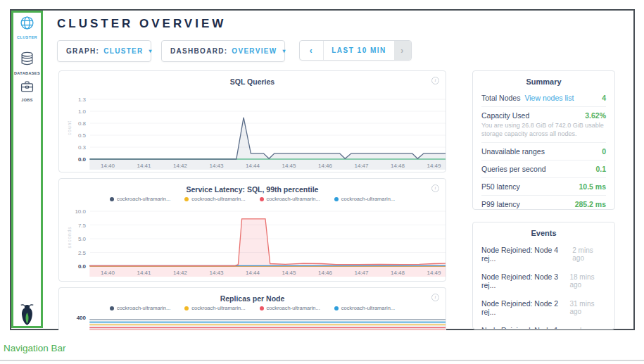 The image size is (644, 364). Describe the element at coordinates (588, 281) in the screenshot. I see `event-time: 18 mins ago` at that location.